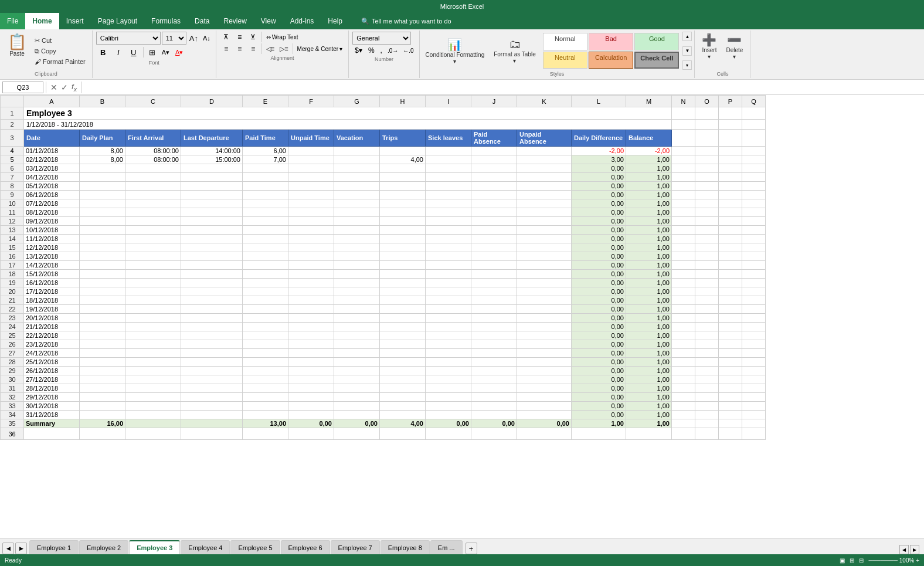 This screenshot has width=924, height=566. What do you see at coordinates (134, 52) in the screenshot?
I see `underline-button: U` at bounding box center [134, 52].